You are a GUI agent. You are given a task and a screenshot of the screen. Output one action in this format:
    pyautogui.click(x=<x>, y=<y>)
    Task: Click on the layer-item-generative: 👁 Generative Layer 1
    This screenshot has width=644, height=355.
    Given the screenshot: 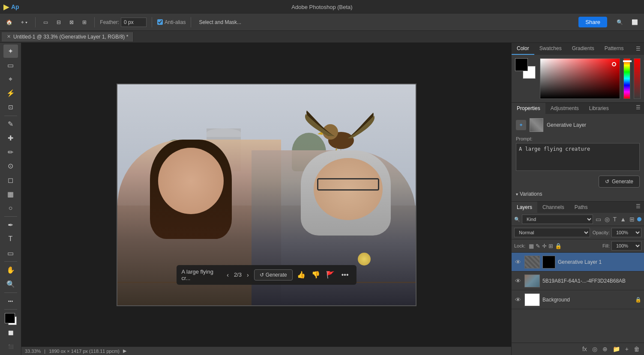 What is the action you would take?
    pyautogui.click(x=578, y=262)
    